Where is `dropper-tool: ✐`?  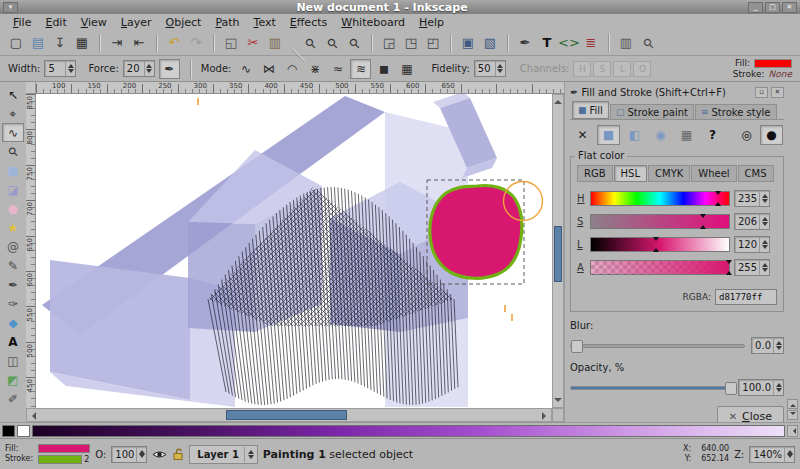 dropper-tool: ✐ is located at coordinates (13, 398).